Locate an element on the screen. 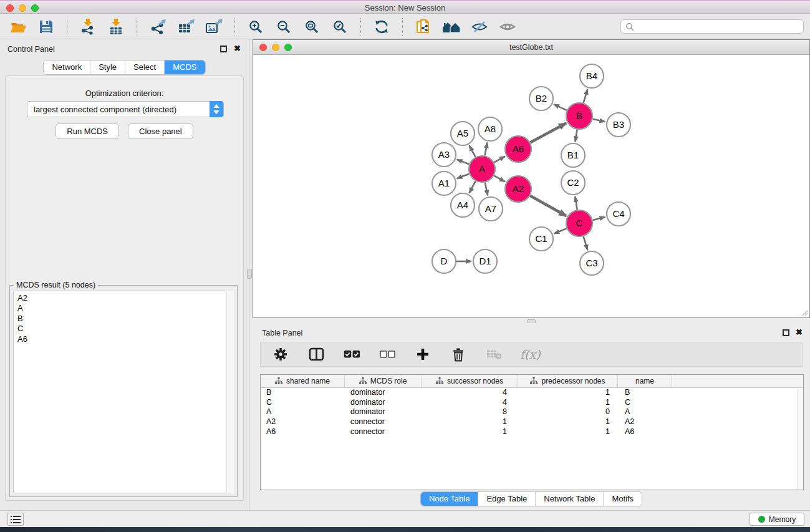 This screenshot has height=532, width=810. close-table-panel-icon: ✖ is located at coordinates (799, 332).